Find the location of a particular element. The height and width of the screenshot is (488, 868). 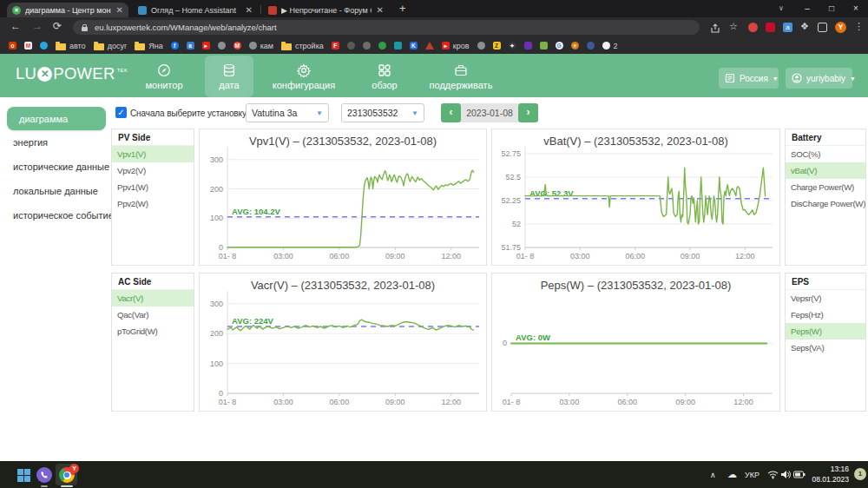

github-icon: 2 is located at coordinates (610, 46).